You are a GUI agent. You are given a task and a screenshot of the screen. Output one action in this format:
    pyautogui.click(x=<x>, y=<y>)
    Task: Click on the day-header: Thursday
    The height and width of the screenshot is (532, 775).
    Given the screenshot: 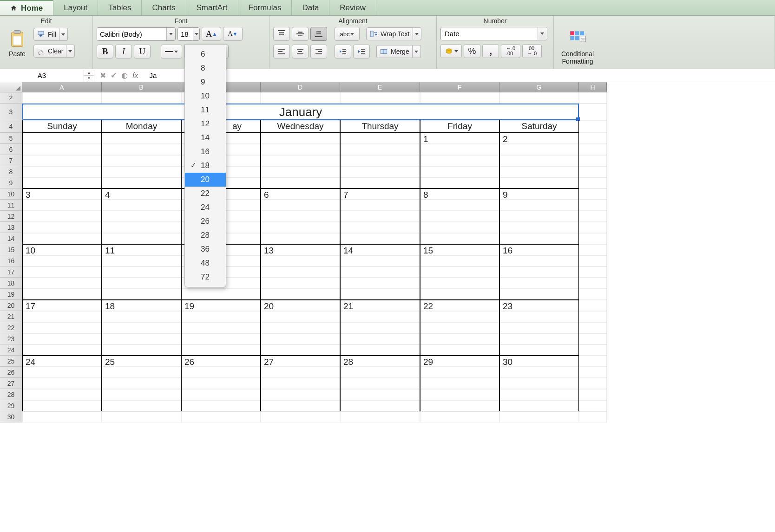 What is the action you would take?
    pyautogui.click(x=380, y=126)
    